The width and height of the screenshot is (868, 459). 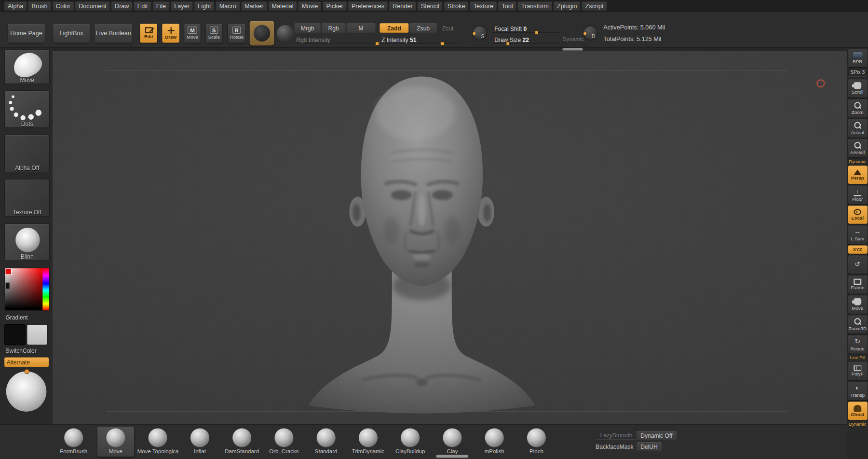 I want to click on menu-item-document: Document, so click(x=93, y=6).